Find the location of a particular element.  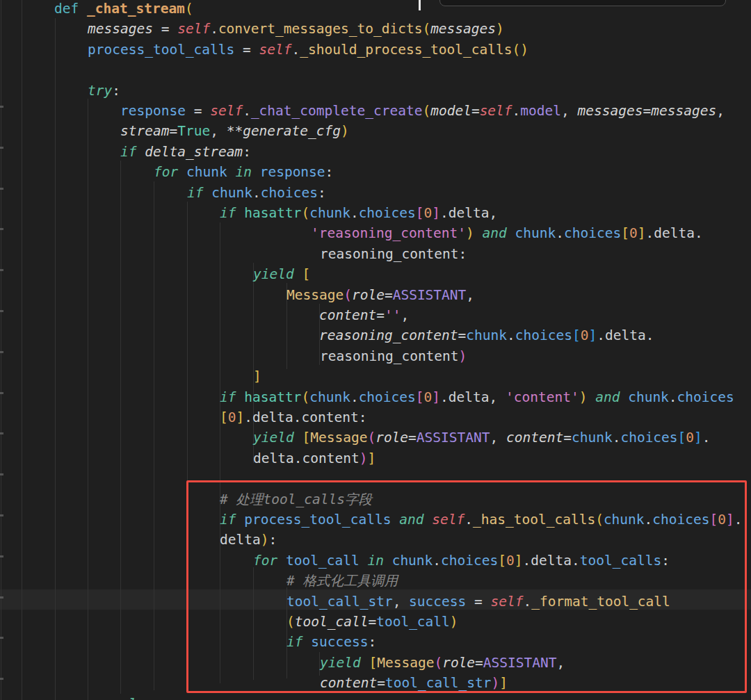

code-line: reasoning_content) is located at coordinates (394, 356).